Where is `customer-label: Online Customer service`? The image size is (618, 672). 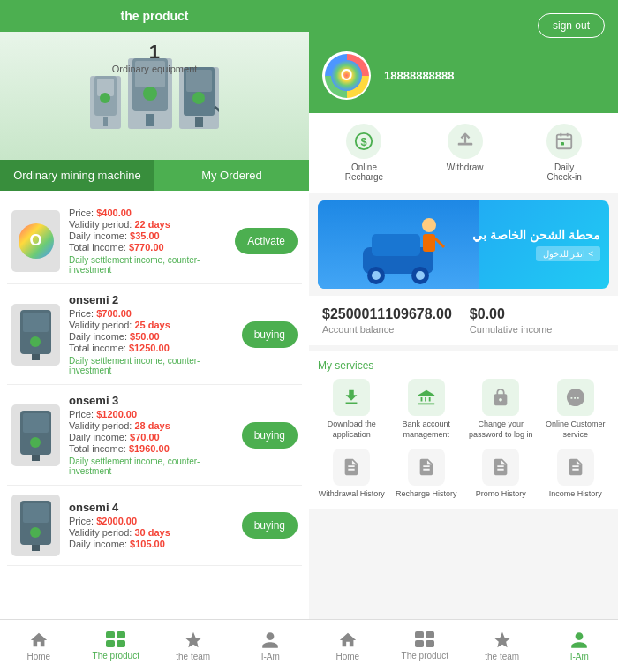
customer-label: Online Customer service is located at coordinates (576, 429).